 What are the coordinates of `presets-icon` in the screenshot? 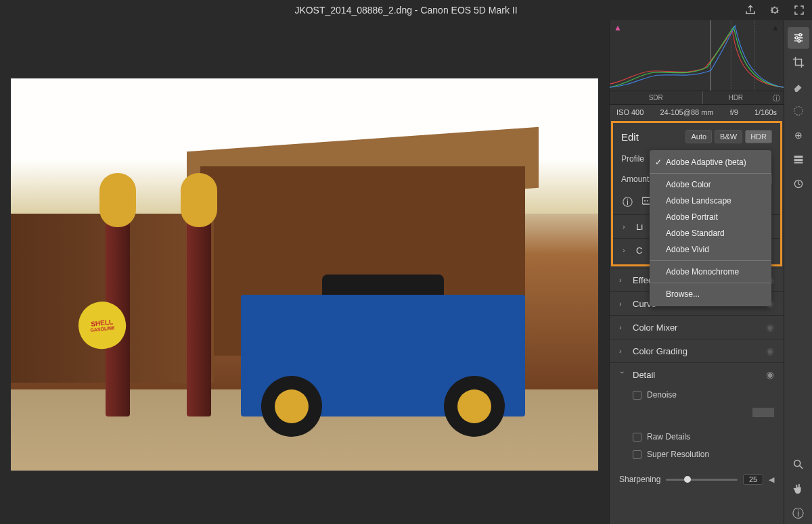 It's located at (798, 160).